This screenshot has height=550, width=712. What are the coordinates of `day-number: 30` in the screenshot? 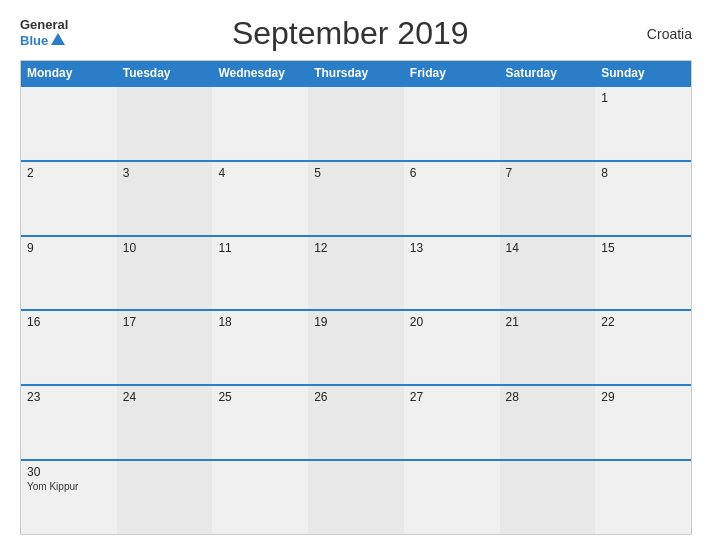 It's located at (69, 472).